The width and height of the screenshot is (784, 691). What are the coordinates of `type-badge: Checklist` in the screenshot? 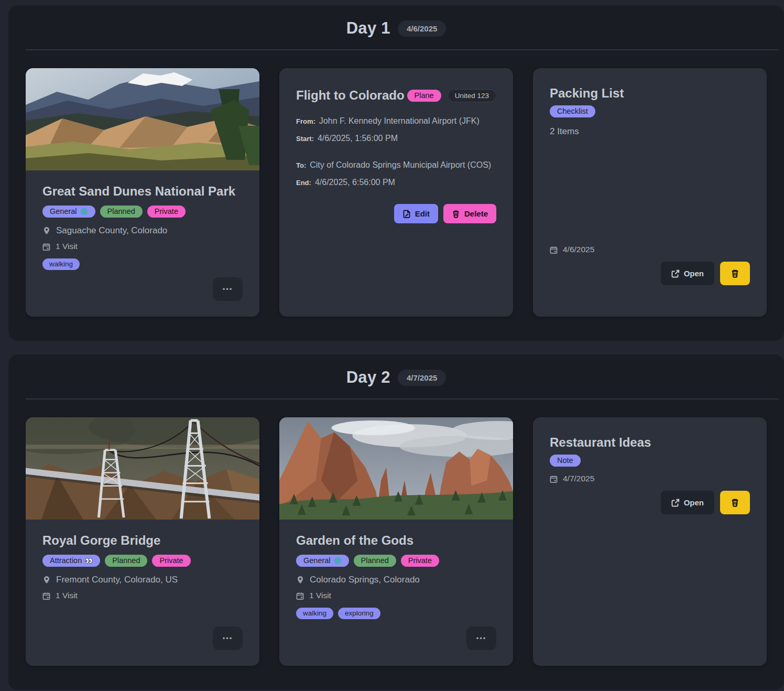 It's located at (572, 111).